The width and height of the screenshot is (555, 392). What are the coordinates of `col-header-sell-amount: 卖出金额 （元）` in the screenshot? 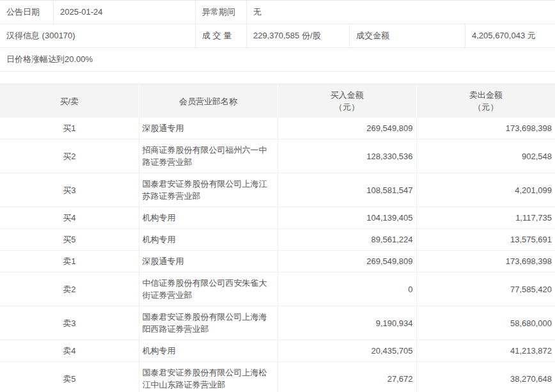 It's located at (486, 101).